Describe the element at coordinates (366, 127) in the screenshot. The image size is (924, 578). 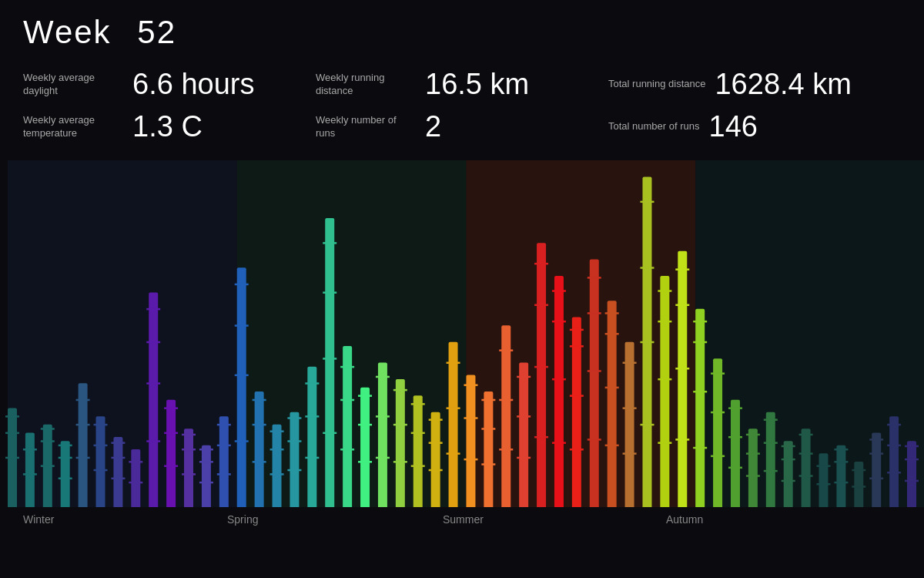
I see `num-runs-label: Weekly number of runs` at that location.